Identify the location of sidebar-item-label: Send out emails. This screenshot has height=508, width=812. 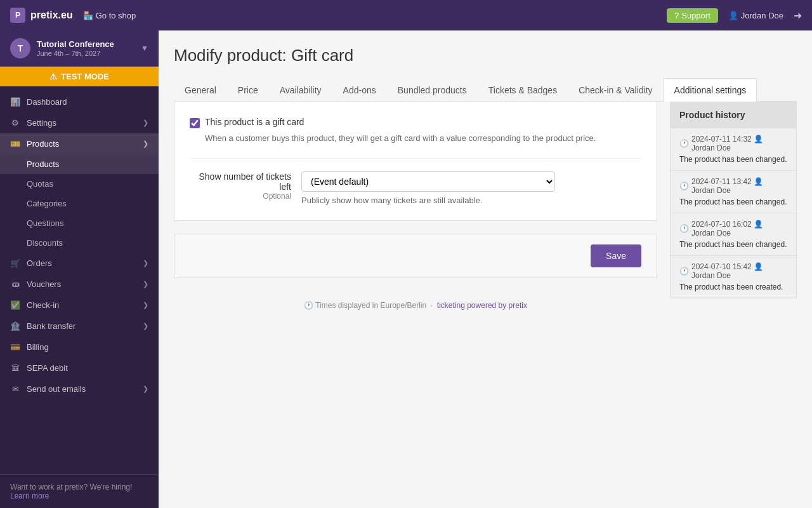
(56, 389).